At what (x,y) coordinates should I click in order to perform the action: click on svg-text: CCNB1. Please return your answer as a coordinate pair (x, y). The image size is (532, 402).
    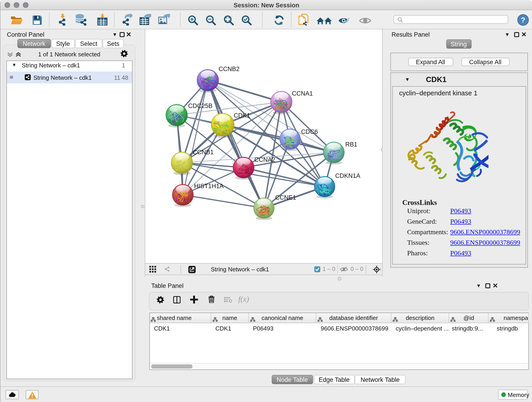
    Looking at the image, I should click on (203, 152).